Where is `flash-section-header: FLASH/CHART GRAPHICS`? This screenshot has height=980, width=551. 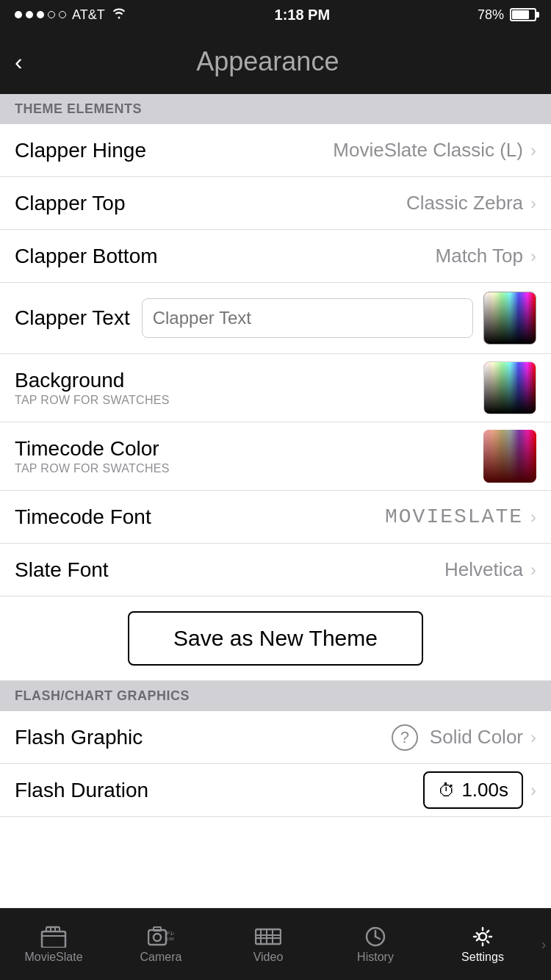
flash-section-header: FLASH/CHART GRAPHICS is located at coordinates (276, 696).